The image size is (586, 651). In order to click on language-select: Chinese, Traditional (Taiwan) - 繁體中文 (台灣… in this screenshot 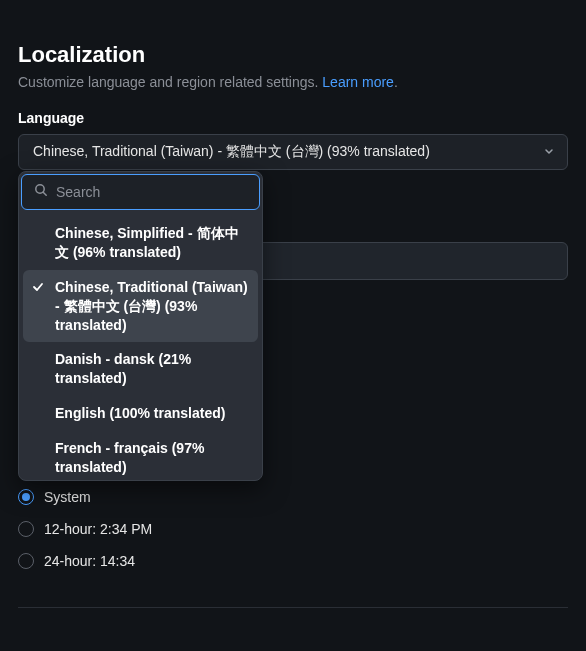, I will do `click(293, 152)`.